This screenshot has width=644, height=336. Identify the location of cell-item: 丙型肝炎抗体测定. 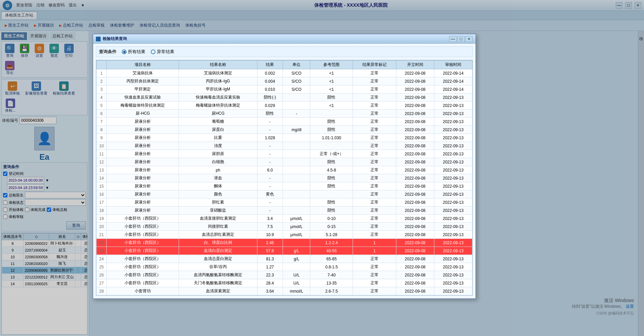
(143, 81).